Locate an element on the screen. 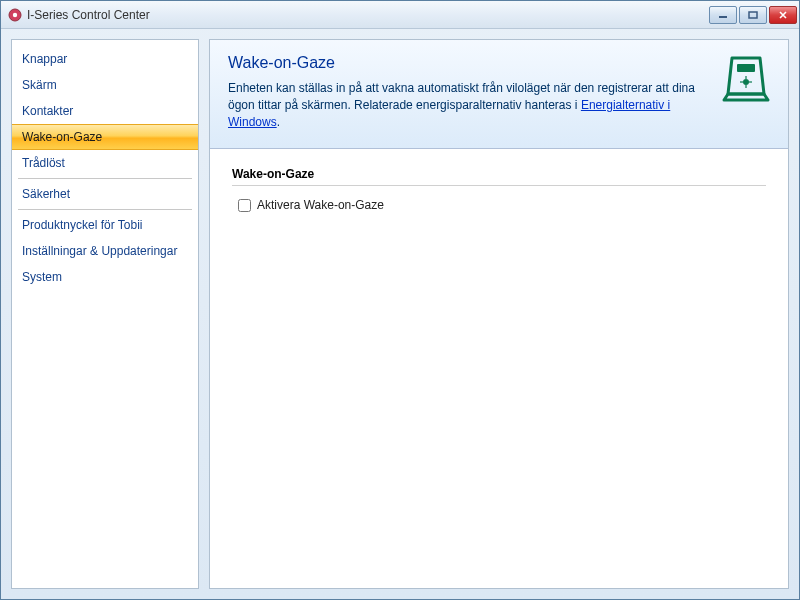  page-title: Wake-on-Gaze is located at coordinates (499, 63).